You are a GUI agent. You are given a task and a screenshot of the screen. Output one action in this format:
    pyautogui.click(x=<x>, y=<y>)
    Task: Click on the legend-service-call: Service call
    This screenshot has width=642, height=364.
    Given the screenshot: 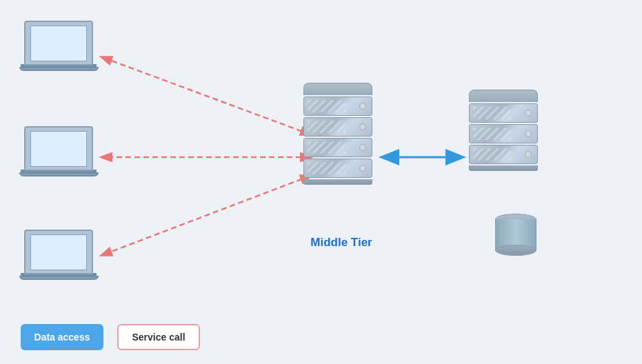 What is the action you would take?
    pyautogui.click(x=159, y=337)
    